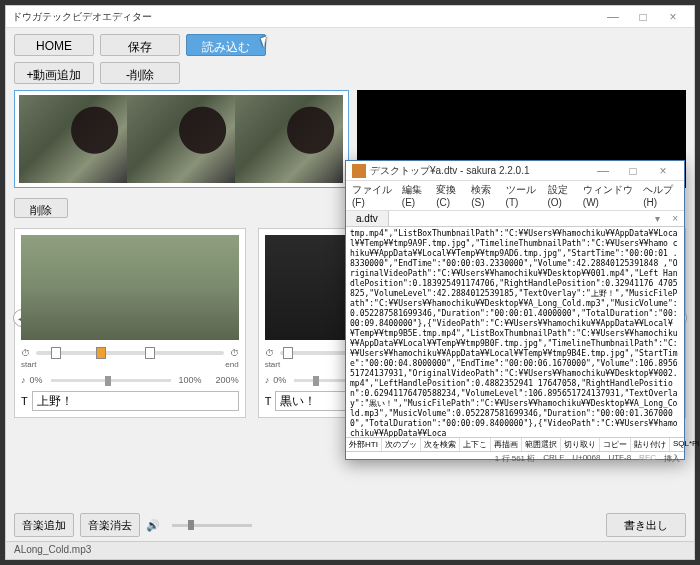 The height and width of the screenshot is (565, 700). Describe the element at coordinates (24, 401) in the screenshot. I see `title-label: T` at that location.